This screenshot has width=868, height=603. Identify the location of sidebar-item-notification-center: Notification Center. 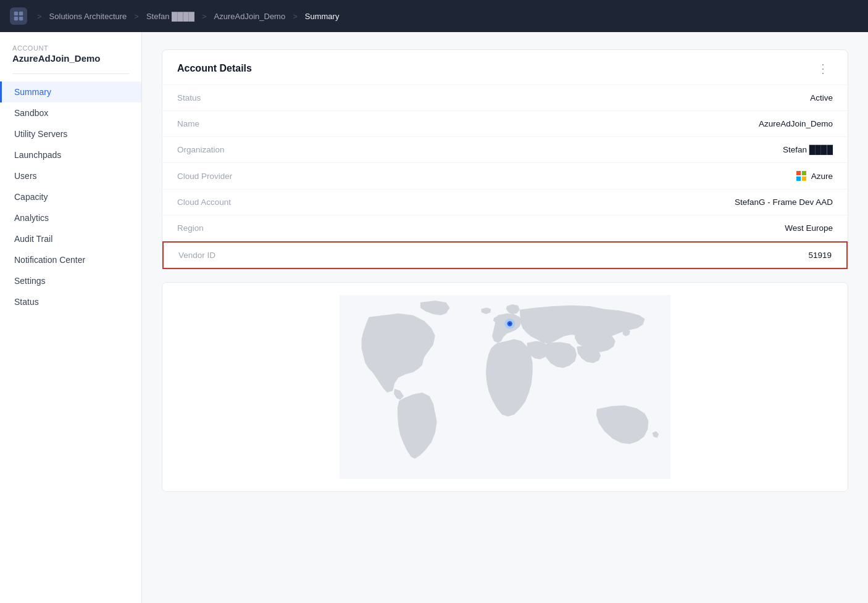
(70, 260).